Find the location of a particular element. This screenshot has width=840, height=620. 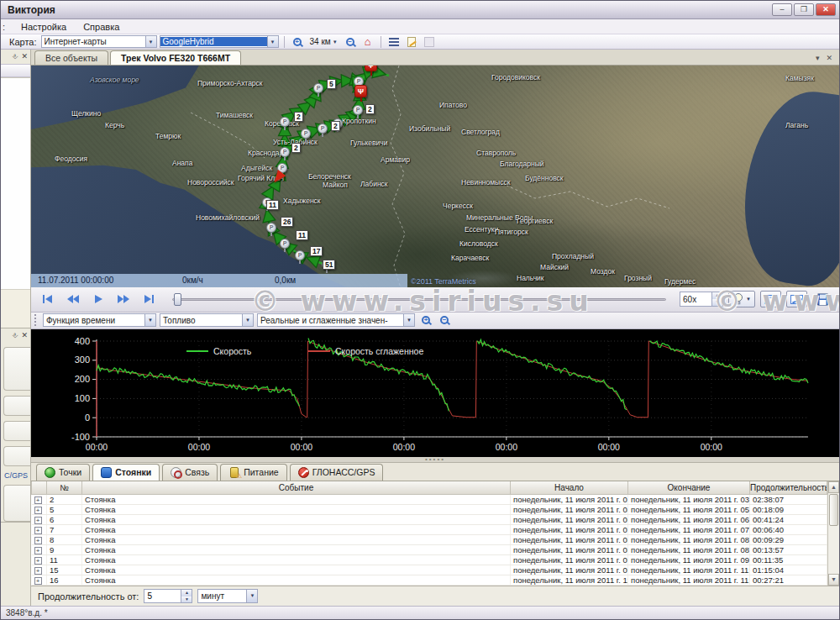

scrollbar-thumb is located at coordinates (833, 510).